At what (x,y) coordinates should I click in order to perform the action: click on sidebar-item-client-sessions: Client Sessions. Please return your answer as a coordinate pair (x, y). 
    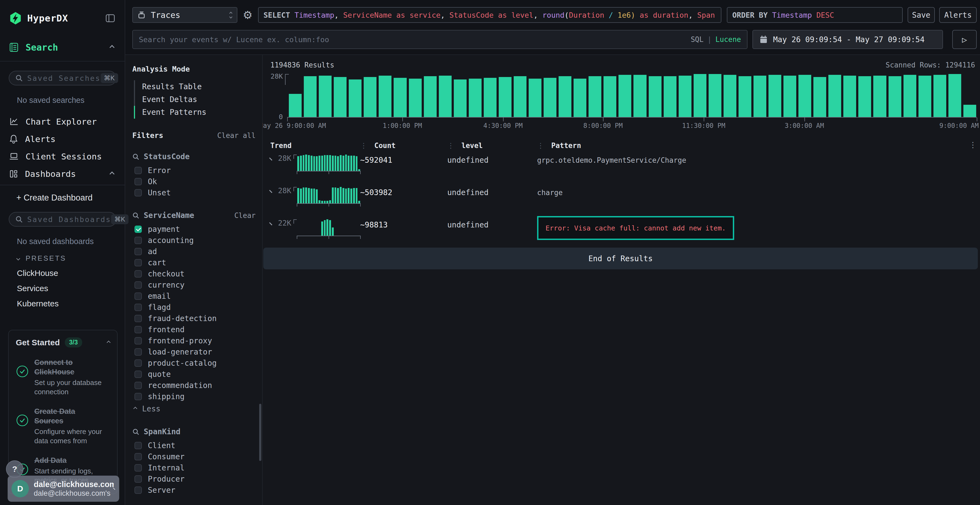
    Looking at the image, I should click on (62, 157).